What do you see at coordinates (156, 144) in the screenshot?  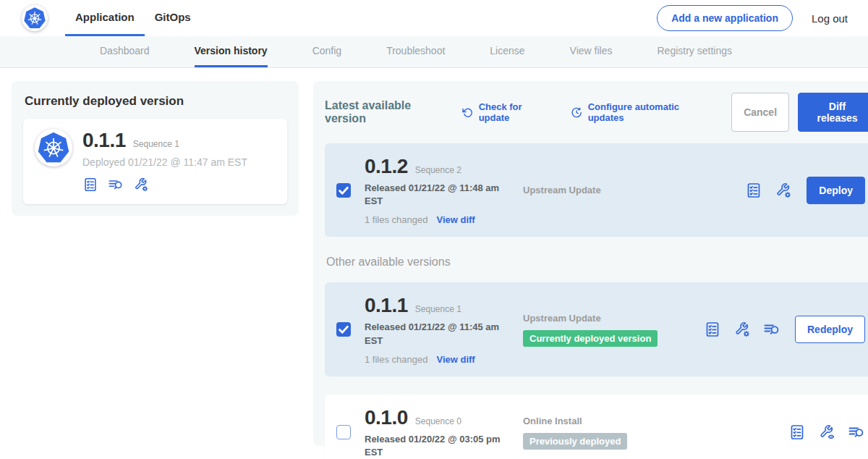 I see `deployed-version-sequence: Sequence 1` at bounding box center [156, 144].